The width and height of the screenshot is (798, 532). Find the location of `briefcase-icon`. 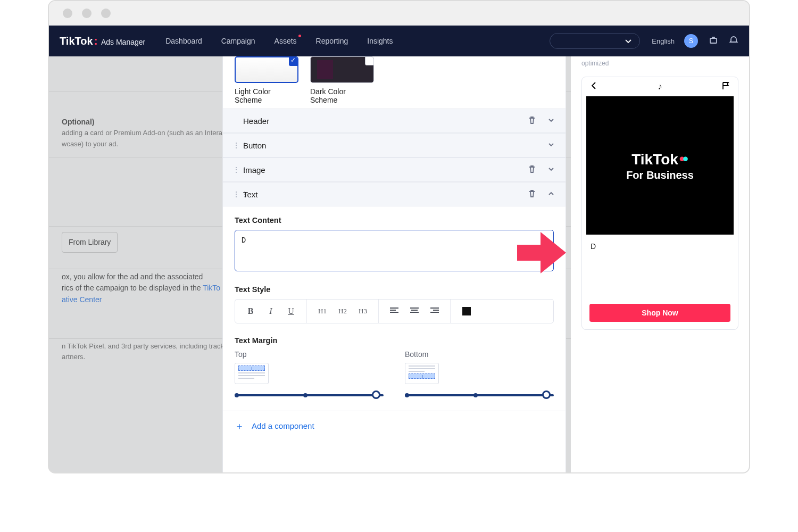

briefcase-icon is located at coordinates (713, 41).